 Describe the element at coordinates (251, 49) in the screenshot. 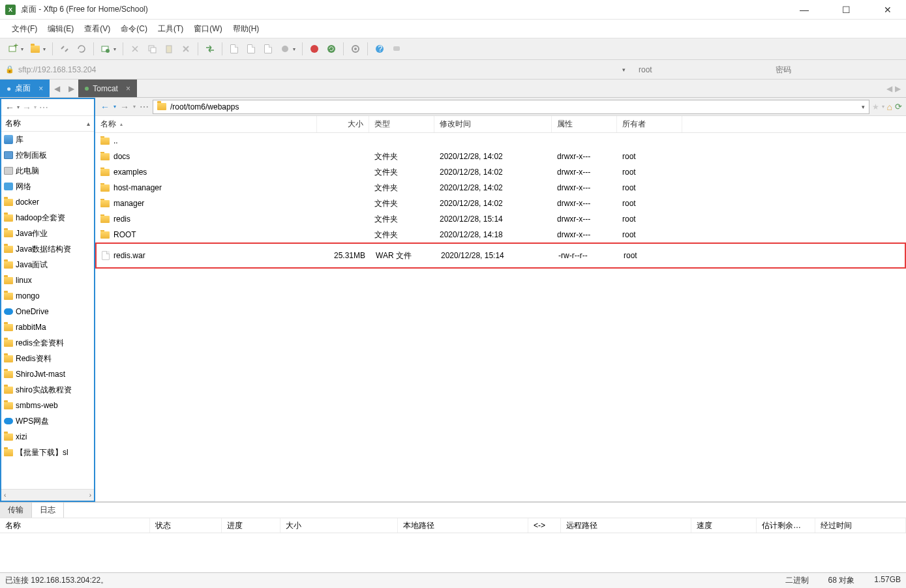

I see `doc2-icon` at that location.